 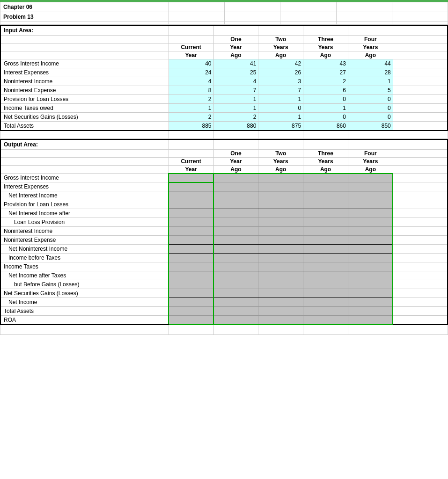 I want to click on output-row-roa: ROA, so click(x=224, y=320).